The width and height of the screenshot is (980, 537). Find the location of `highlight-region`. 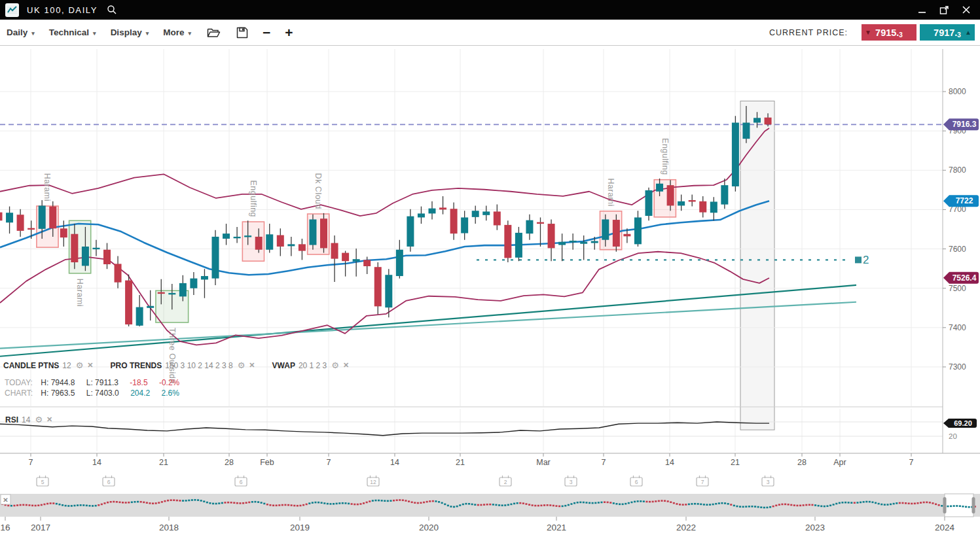

highlight-region is located at coordinates (757, 266).